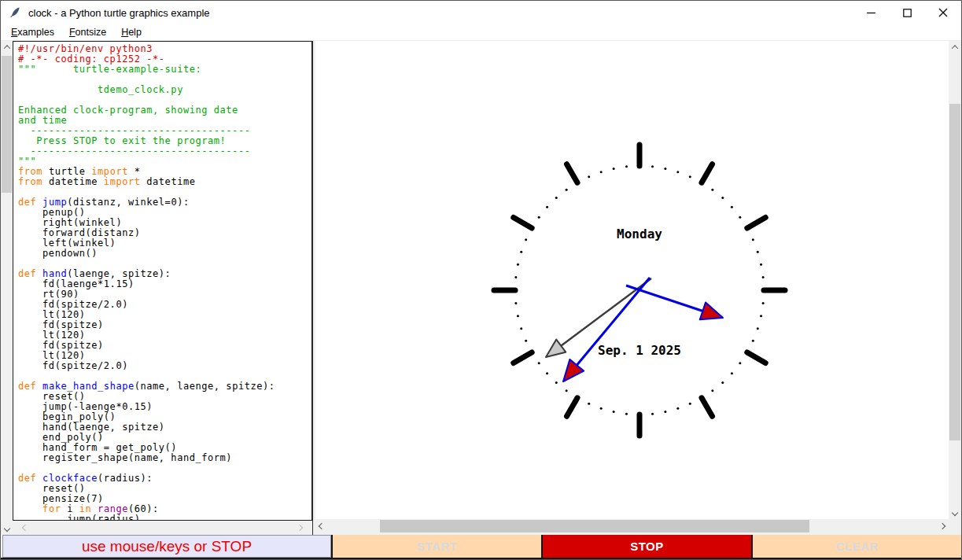 This screenshot has width=962, height=560. Describe the element at coordinates (481, 13) in the screenshot. I see `title-bar: clock - a Python turtle graphics example` at that location.